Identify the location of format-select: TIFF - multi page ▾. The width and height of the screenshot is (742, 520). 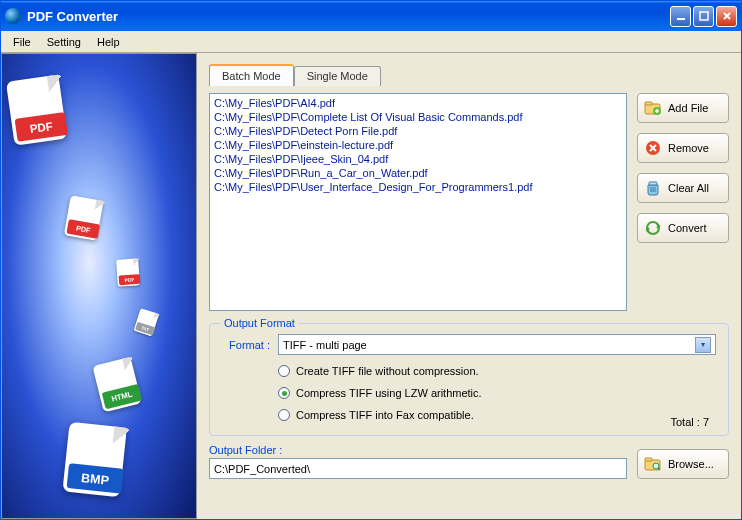
(497, 344).